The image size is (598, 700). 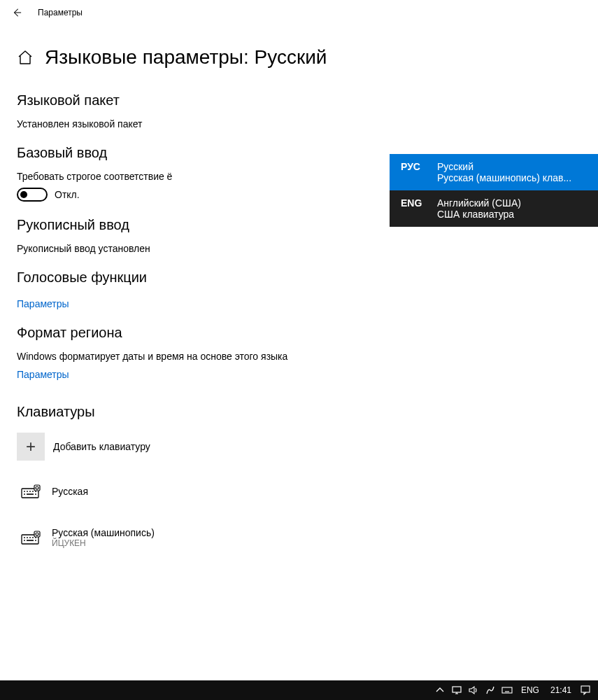 What do you see at coordinates (17, 13) in the screenshot?
I see `arrow-left-icon` at bounding box center [17, 13].